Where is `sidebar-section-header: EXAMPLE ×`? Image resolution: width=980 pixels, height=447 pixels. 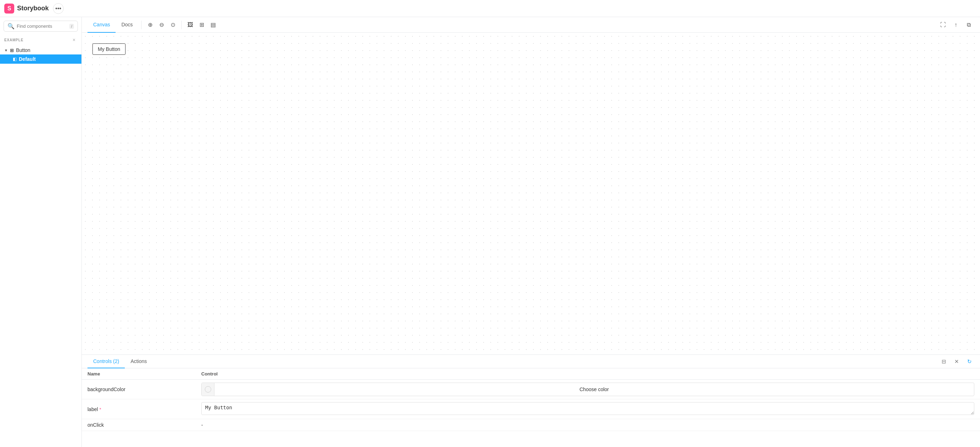 sidebar-section-header: EXAMPLE × is located at coordinates (41, 40).